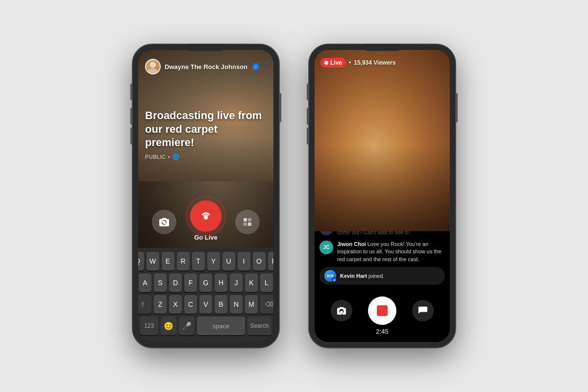 Image resolution: width=588 pixels, height=392 pixels. Describe the element at coordinates (153, 67) in the screenshot. I see `user-avatar` at that location.